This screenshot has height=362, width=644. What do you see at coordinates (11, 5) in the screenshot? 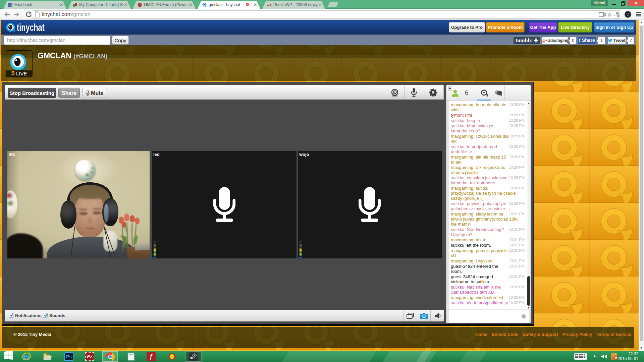
I see `svg-text: f` at bounding box center [11, 5].